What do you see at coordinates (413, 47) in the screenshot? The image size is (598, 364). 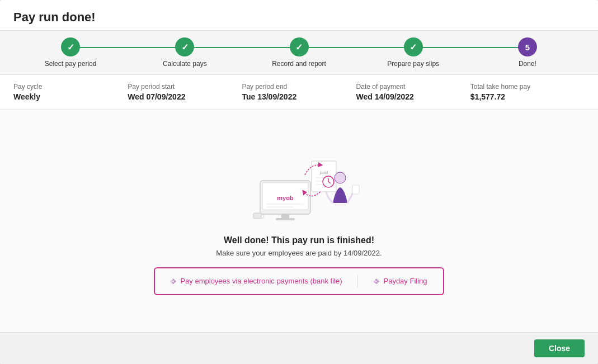 I see `step-circle-4: ✓` at bounding box center [413, 47].